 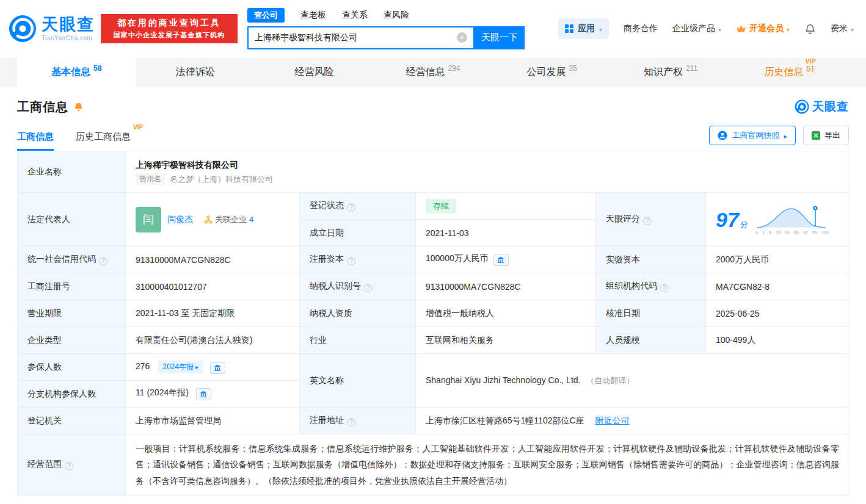 What do you see at coordinates (651, 220) in the screenshot?
I see `label-tyc-score: 天眼评分` at bounding box center [651, 220].